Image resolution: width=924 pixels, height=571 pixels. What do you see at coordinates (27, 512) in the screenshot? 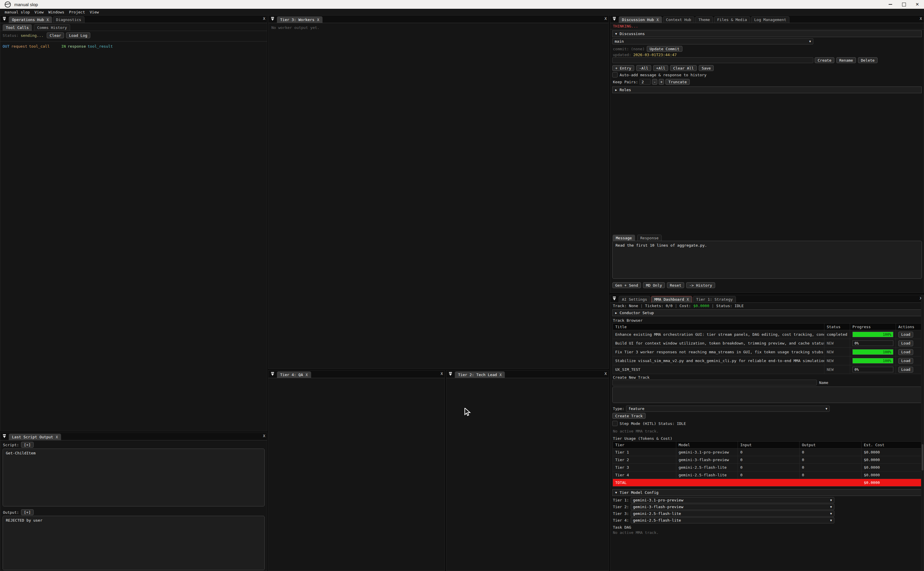
I see `output-expand-button: [+]` at bounding box center [27, 512].